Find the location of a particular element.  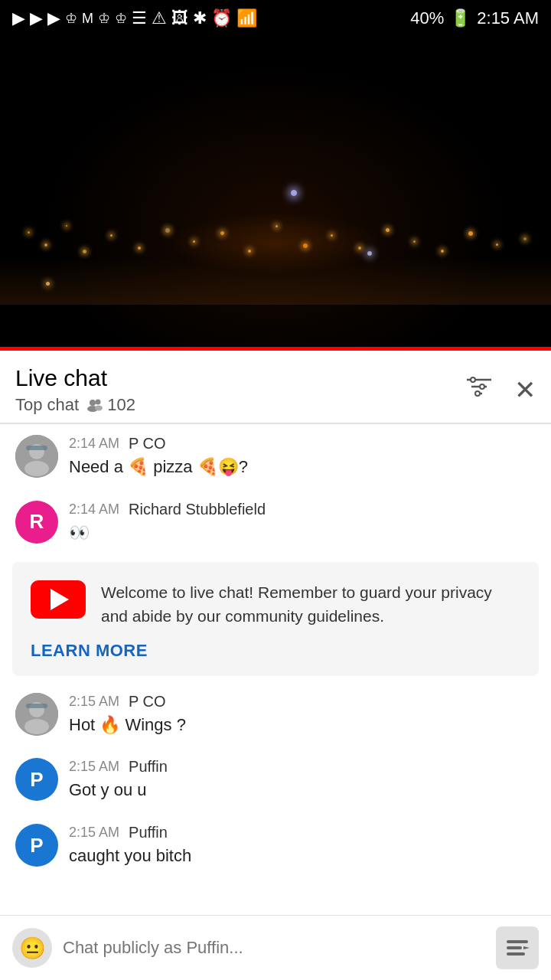

chat-input is located at coordinates (274, 948).